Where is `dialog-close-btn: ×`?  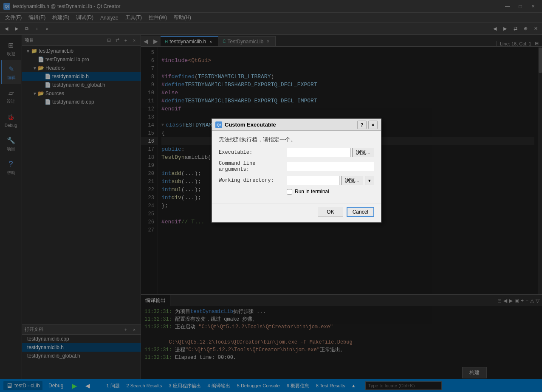 dialog-close-btn: × is located at coordinates (373, 125).